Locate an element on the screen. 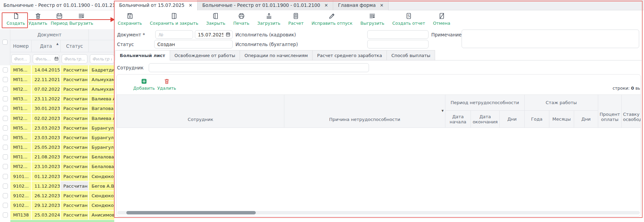  cell-date: 11.12.2023 is located at coordinates (46, 186).